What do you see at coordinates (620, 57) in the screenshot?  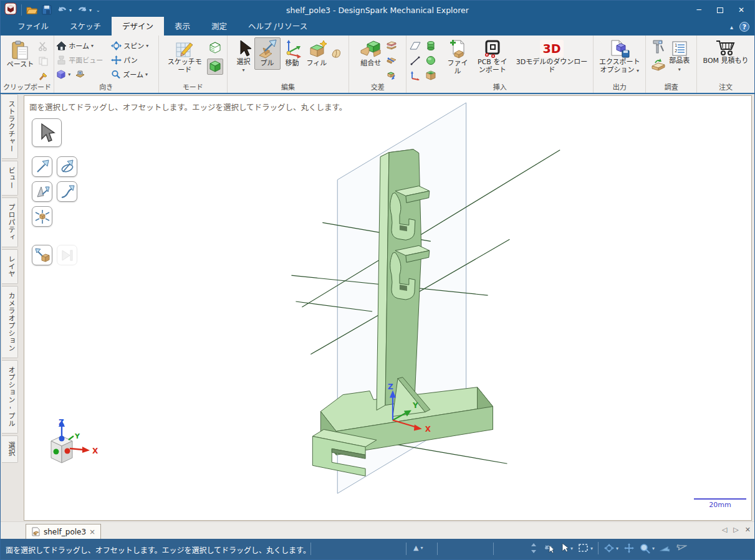 I see `export-options-button: エクスポート オプション ▾` at bounding box center [620, 57].